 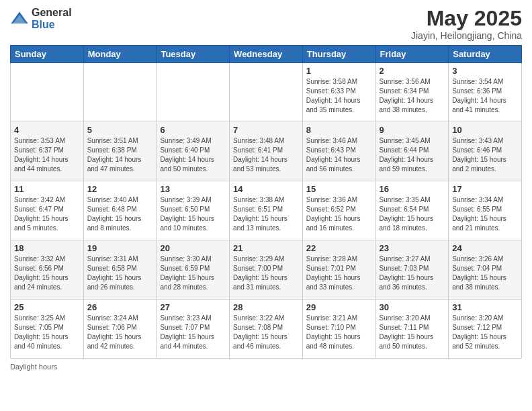 I want to click on day-number: 12, so click(x=120, y=189).